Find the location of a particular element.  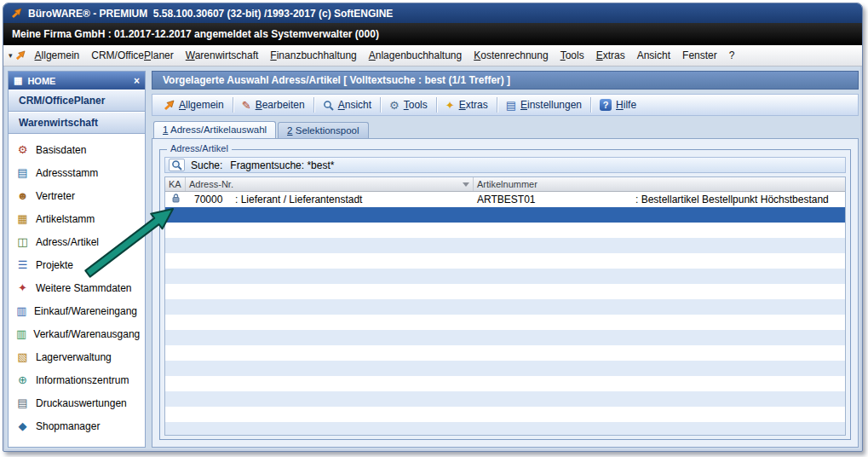

bearbeiten-button: ✎Bearbeiten is located at coordinates (273, 105).